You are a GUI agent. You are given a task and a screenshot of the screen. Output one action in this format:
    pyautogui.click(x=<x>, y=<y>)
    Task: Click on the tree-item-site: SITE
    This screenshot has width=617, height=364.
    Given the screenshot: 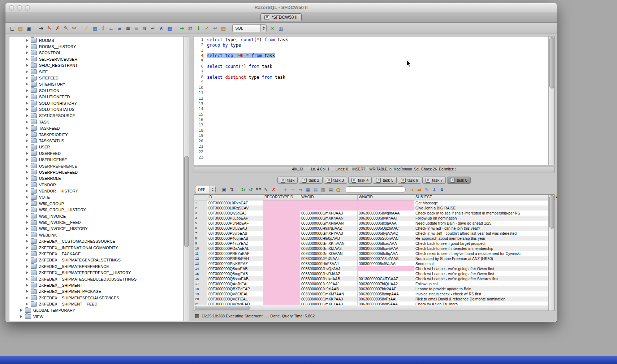 What is the action you would take?
    pyautogui.click(x=96, y=72)
    